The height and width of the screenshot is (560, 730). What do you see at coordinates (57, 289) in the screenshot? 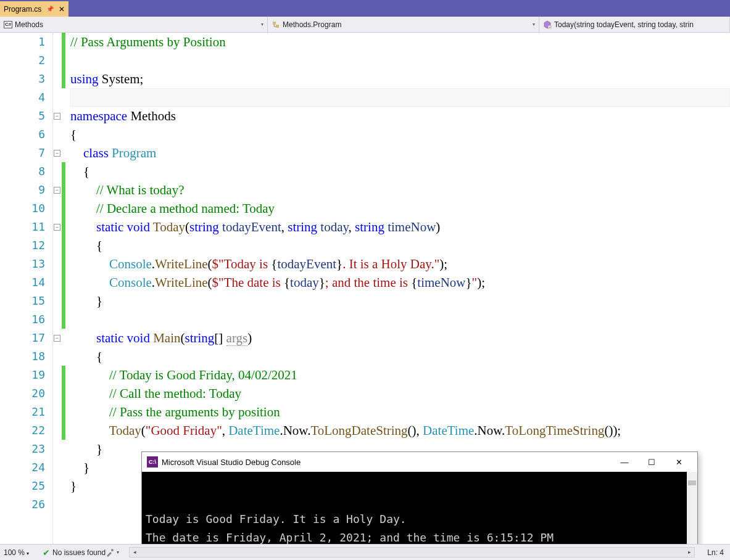
I see `fold-column: −−−−−` at bounding box center [57, 289].